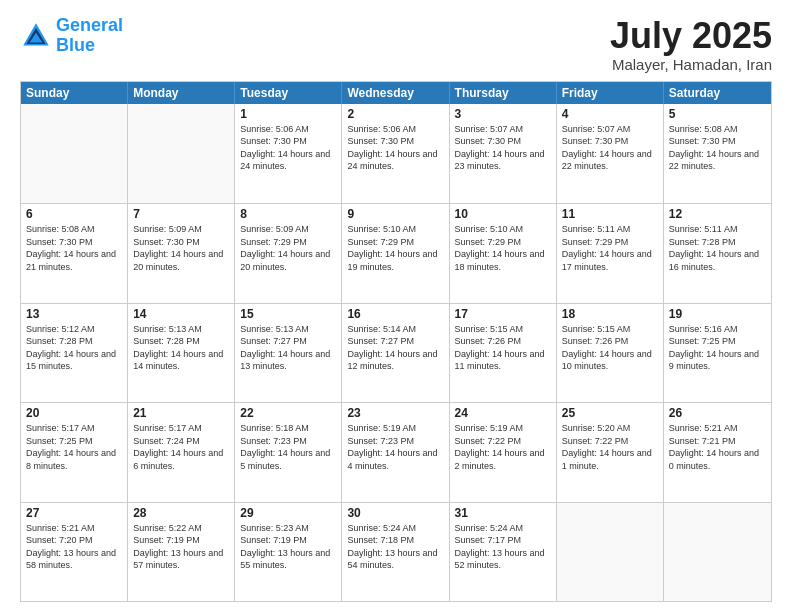 Image resolution: width=792 pixels, height=612 pixels. I want to click on day-info: Sunrise: 5:19 AM Sunset: 7:22 PM Dayligh…, so click(503, 447).